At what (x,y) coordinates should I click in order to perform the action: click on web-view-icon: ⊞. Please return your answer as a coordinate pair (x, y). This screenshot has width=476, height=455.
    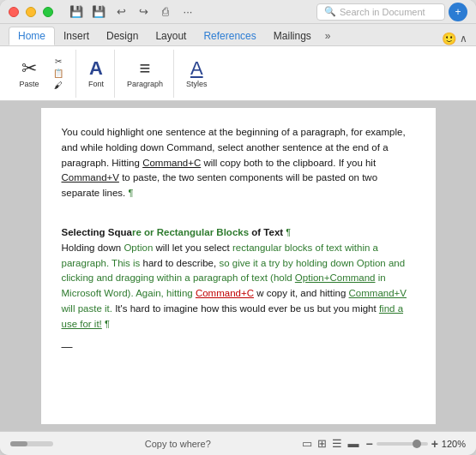
    Looking at the image, I should click on (322, 444).